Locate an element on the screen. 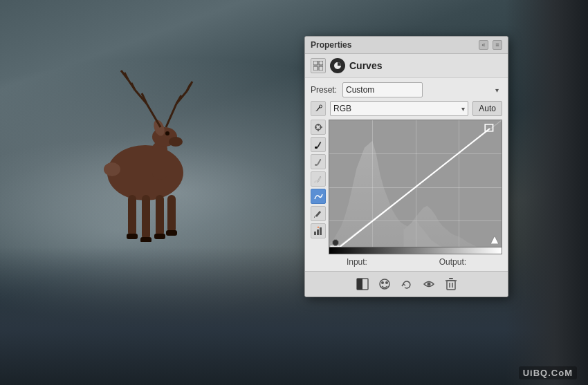 Image resolution: width=588 pixels, height=385 pixels. auto-button: Auto is located at coordinates (487, 109).